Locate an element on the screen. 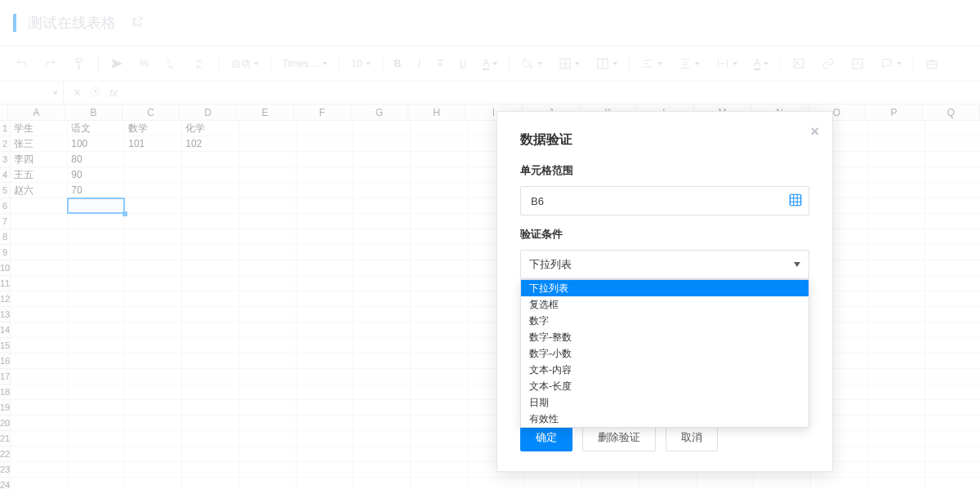  row-header: 19 is located at coordinates (5, 408).